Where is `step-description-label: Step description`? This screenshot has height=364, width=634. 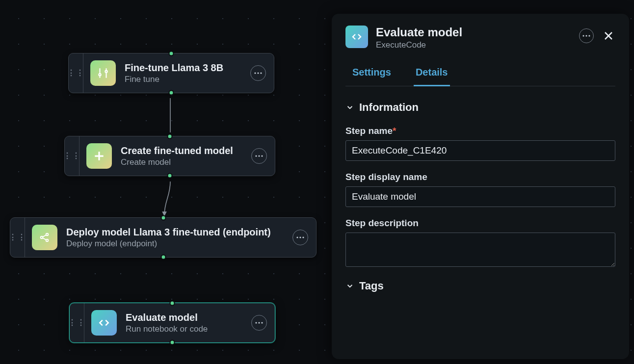
step-description-label: Step description is located at coordinates (480, 223).